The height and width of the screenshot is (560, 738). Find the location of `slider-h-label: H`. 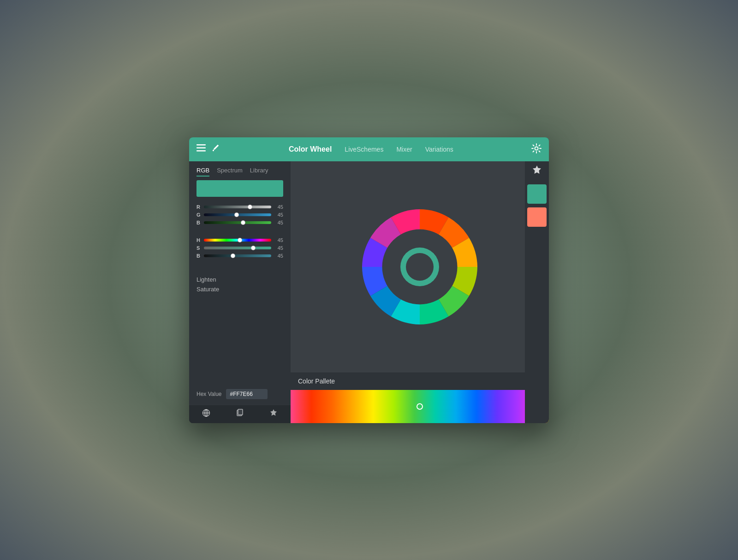

slider-h-label: H is located at coordinates (199, 240).